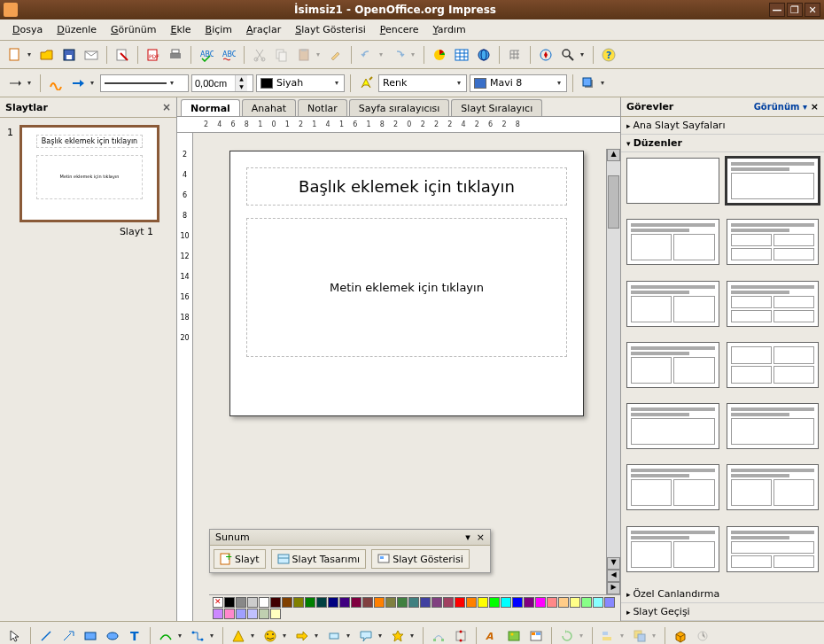 The width and height of the screenshot is (824, 644). I want to click on export-pdf-button: PDF, so click(153, 55).